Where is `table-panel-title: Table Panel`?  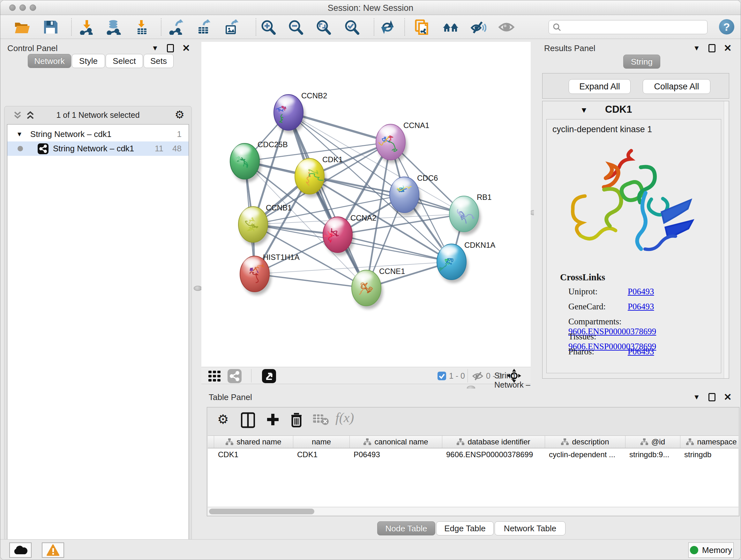 table-panel-title: Table Panel is located at coordinates (230, 397).